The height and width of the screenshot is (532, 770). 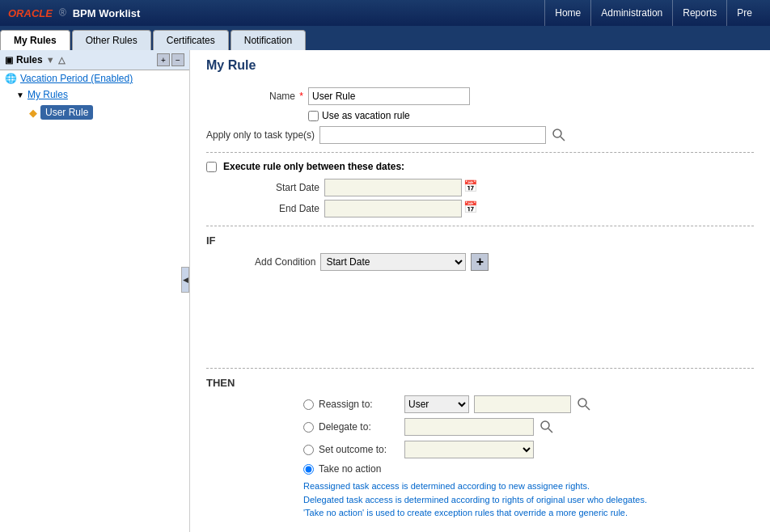 What do you see at coordinates (95, 112) in the screenshot?
I see `user-rule-item: ◆ User Rule` at bounding box center [95, 112].